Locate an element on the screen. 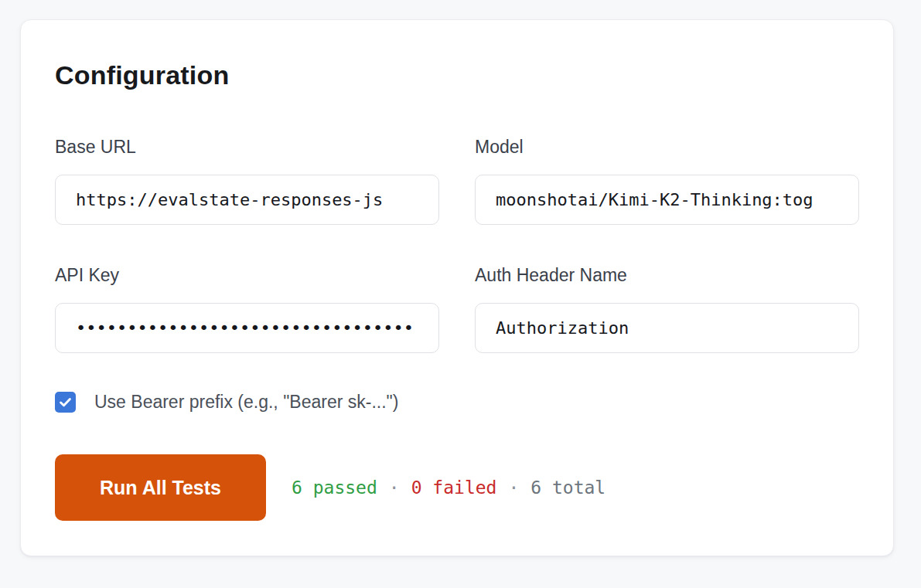  page-title: Configuration is located at coordinates (457, 76).